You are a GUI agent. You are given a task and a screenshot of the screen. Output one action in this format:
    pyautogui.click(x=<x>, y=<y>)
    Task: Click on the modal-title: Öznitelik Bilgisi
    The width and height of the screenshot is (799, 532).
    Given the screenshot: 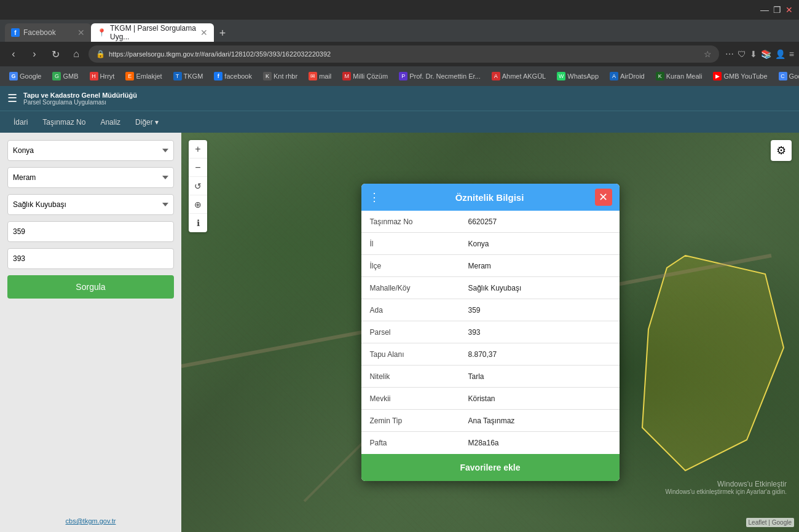 What is the action you would take?
    pyautogui.click(x=490, y=198)
    